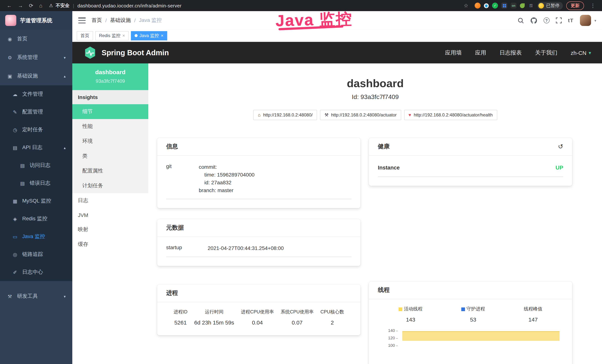 The width and height of the screenshot is (602, 364). I want to click on sidebar-item-infra: ▣ 基础设施 ▴, so click(36, 76).